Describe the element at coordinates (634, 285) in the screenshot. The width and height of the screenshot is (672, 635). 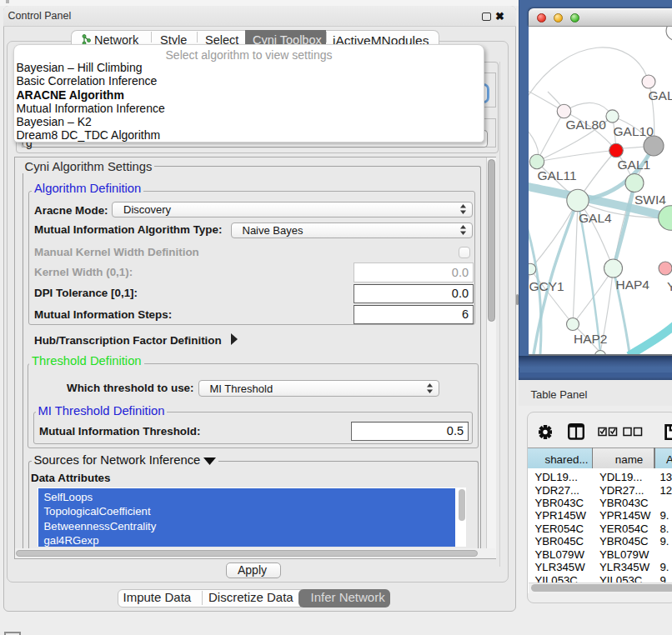
I see `svg-text: HAP4` at that location.